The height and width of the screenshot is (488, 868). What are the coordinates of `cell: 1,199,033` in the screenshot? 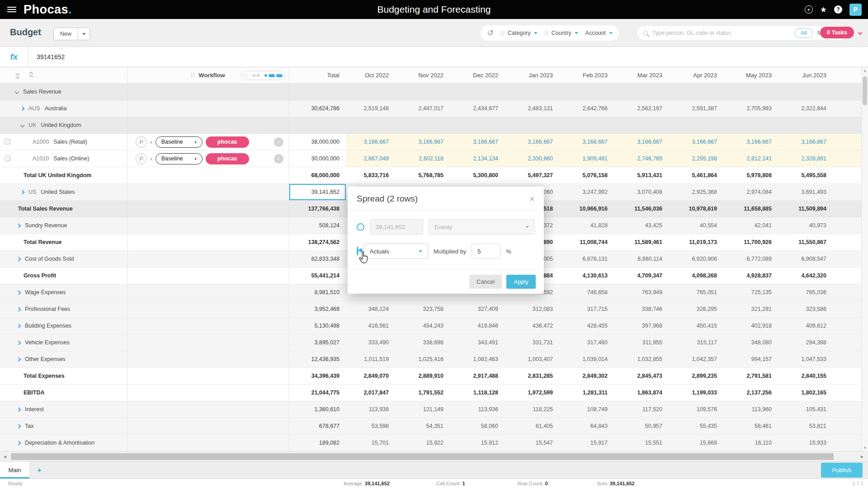 It's located at (702, 393).